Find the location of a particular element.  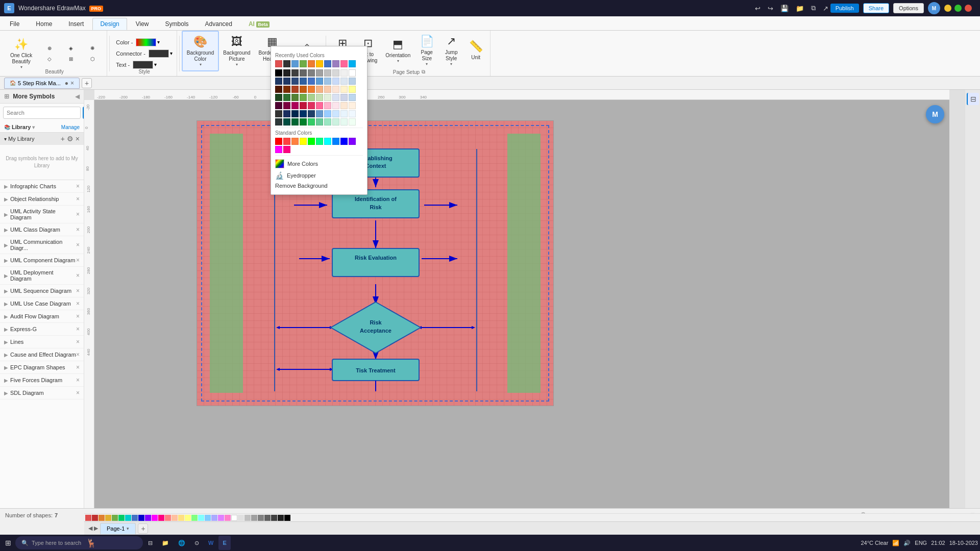

maximize-btn is located at coordinates (958, 8).